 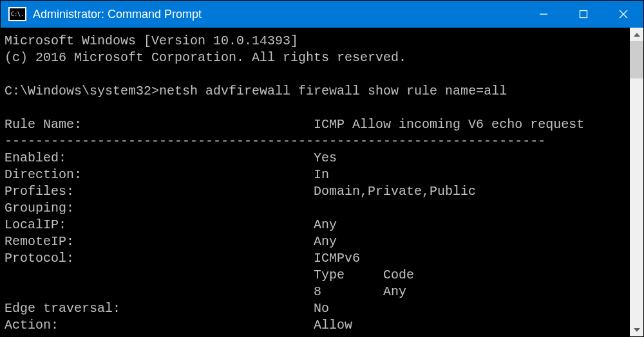 I want to click on scrollbar, so click(x=636, y=182).